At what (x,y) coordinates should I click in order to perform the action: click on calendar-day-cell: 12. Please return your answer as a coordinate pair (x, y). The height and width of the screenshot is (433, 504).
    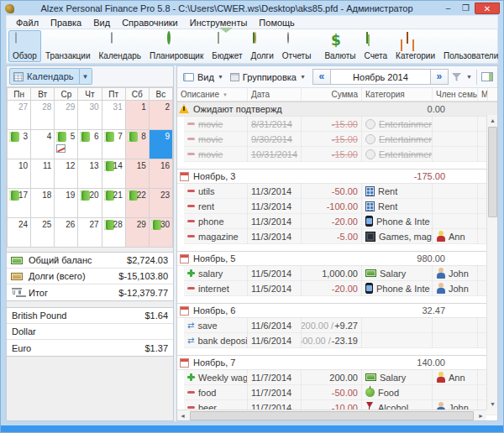
    Looking at the image, I should click on (66, 175).